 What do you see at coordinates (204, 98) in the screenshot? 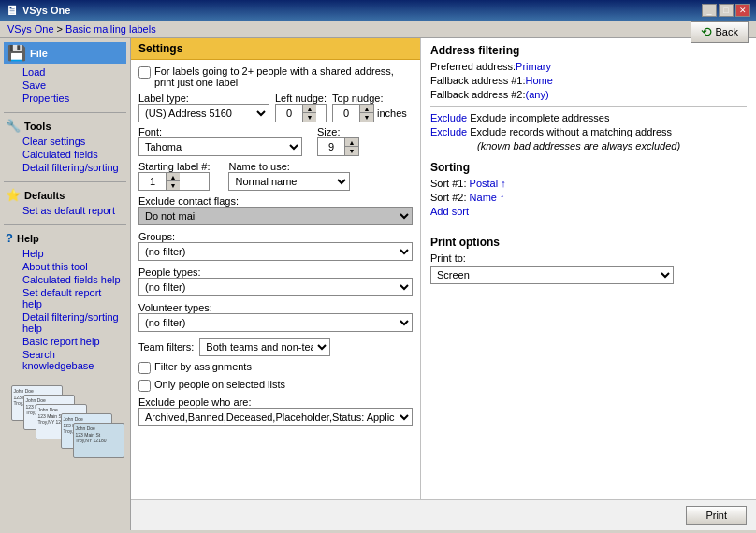
I see `label-type-label: Label type:` at bounding box center [204, 98].